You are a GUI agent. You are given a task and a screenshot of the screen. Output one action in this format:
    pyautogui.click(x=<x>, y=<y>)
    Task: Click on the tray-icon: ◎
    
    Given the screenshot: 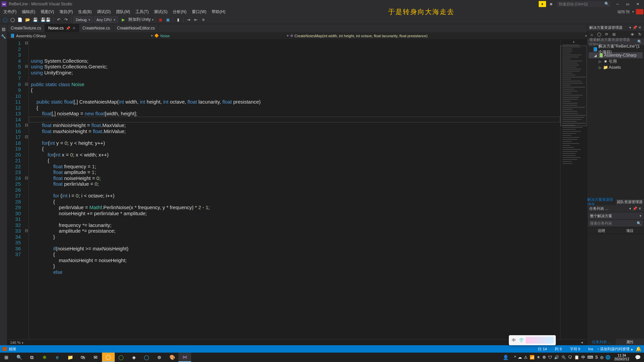 What is the action you would take?
    pyautogui.click(x=602, y=357)
    